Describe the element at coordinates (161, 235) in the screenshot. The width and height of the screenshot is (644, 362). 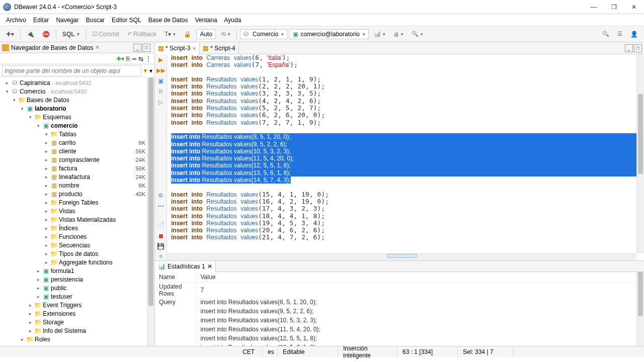
I see `stop-icon: ◼` at that location.